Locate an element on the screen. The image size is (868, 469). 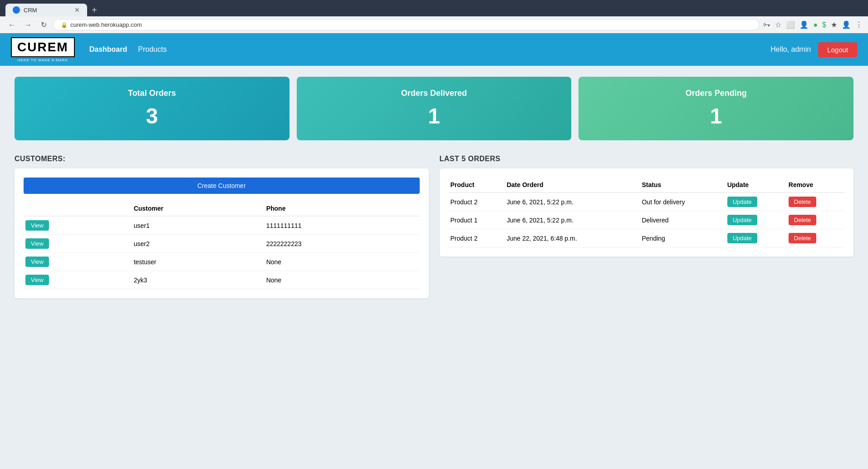
stat-orders-pending: Orders Pending 1 is located at coordinates (716, 109).